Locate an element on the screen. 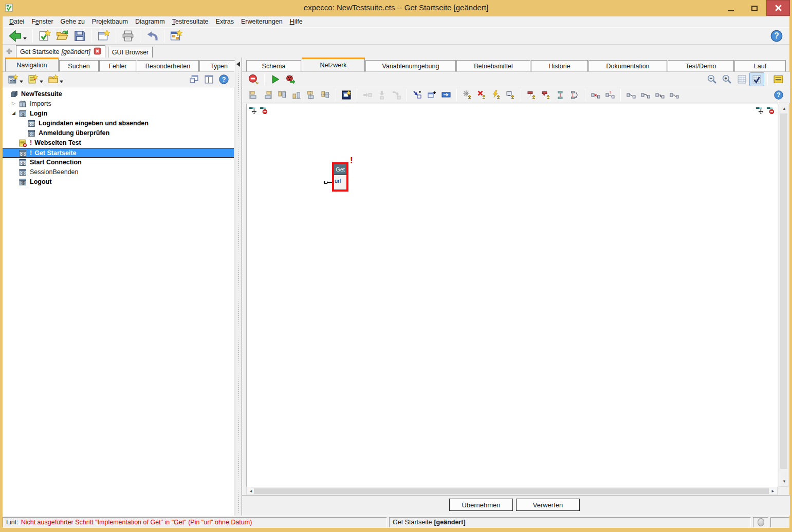 This screenshot has height=532, width=792. print-button is located at coordinates (128, 36).